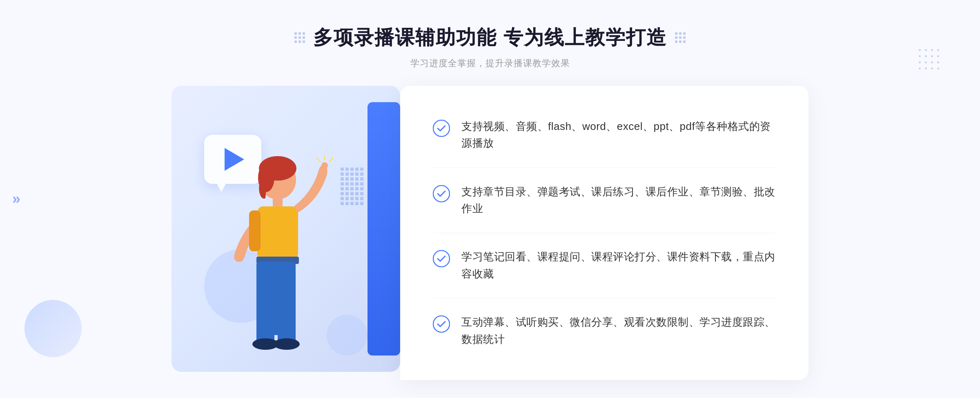 This screenshot has width=980, height=398. What do you see at coordinates (604, 135) in the screenshot?
I see `feature-item-1: 支持视频、音频、flash、word、excel、ppt、pdf等各种格式的资源…` at bounding box center [604, 135].